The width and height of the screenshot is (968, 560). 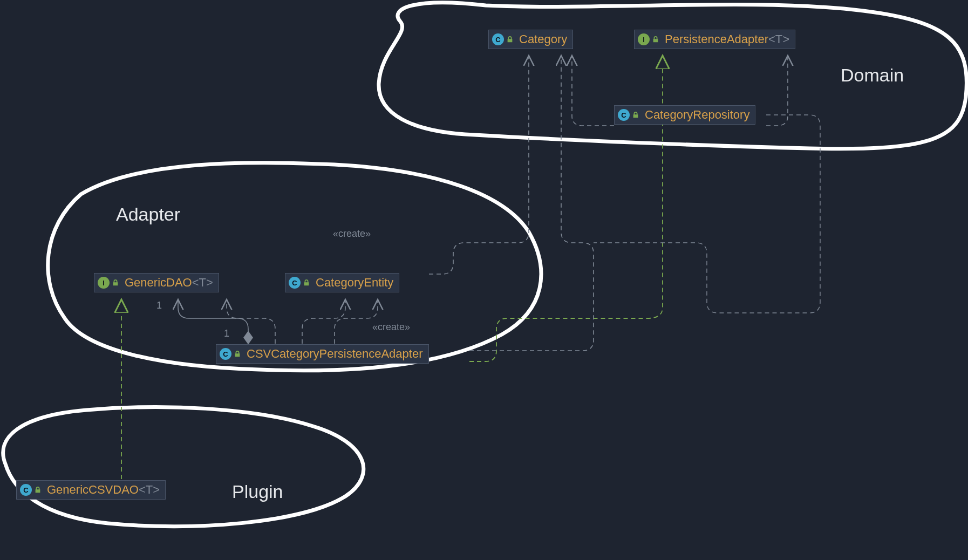 I want to click on class-generic-csv-dao: C GenericCSVDAO<T>, so click(x=91, y=490).